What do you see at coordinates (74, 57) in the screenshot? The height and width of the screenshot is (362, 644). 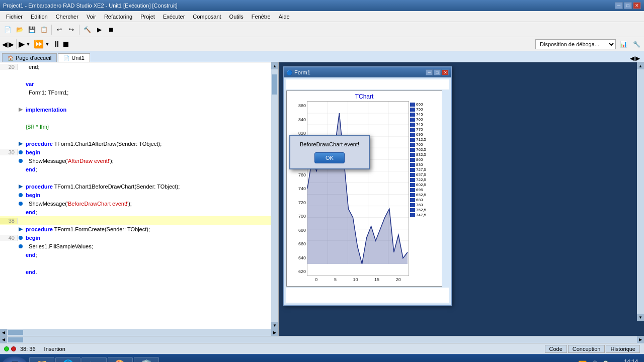 I see `tab-unit1: 📄 Unit1` at bounding box center [74, 57].